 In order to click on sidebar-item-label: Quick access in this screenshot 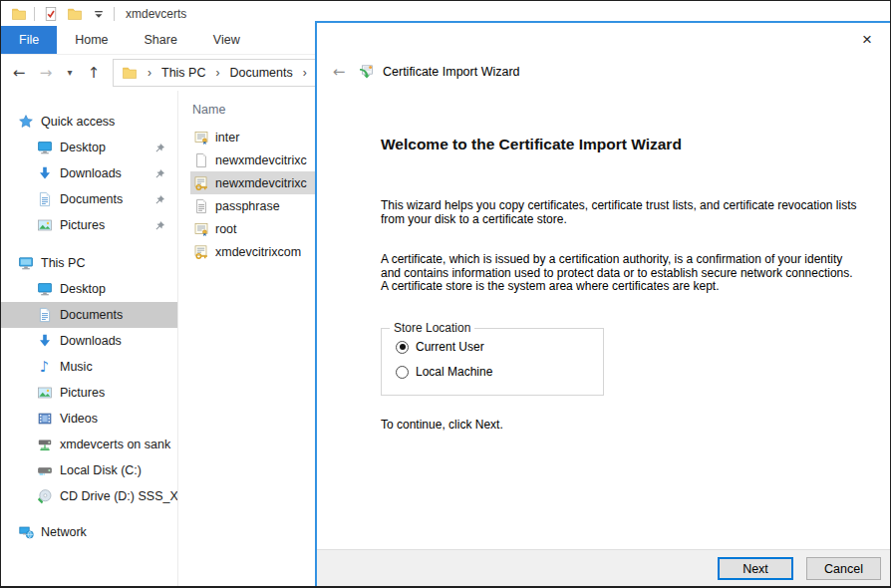, I will do `click(78, 122)`.